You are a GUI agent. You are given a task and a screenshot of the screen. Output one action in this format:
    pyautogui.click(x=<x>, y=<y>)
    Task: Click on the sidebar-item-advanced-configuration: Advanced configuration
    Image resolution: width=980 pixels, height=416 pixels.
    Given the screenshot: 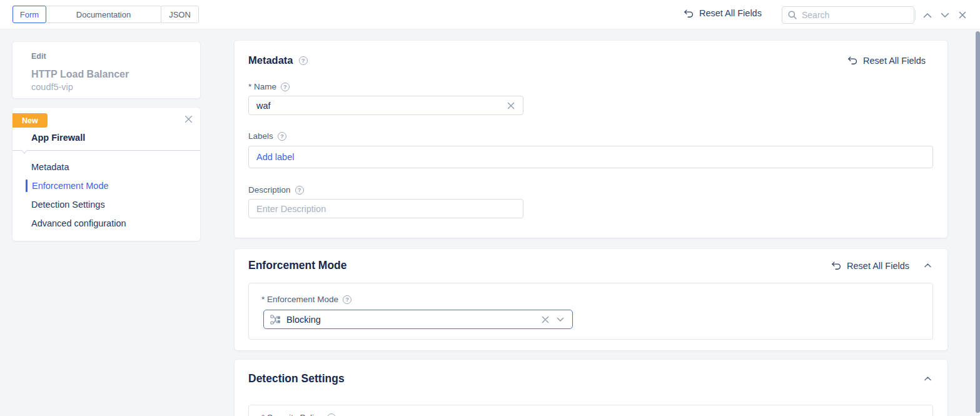 What is the action you would take?
    pyautogui.click(x=106, y=223)
    